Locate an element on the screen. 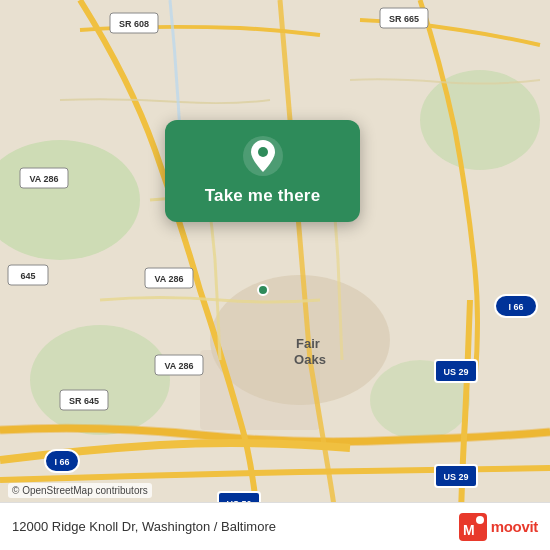  svg-text: M is located at coordinates (469, 530).